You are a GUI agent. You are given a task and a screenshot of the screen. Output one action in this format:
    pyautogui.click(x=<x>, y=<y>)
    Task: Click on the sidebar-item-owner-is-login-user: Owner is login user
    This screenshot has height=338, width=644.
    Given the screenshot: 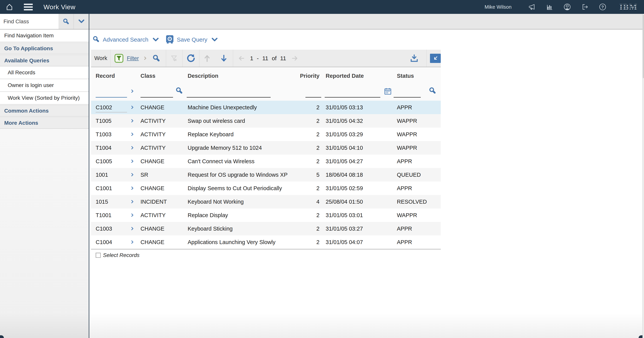 What is the action you would take?
    pyautogui.click(x=44, y=86)
    